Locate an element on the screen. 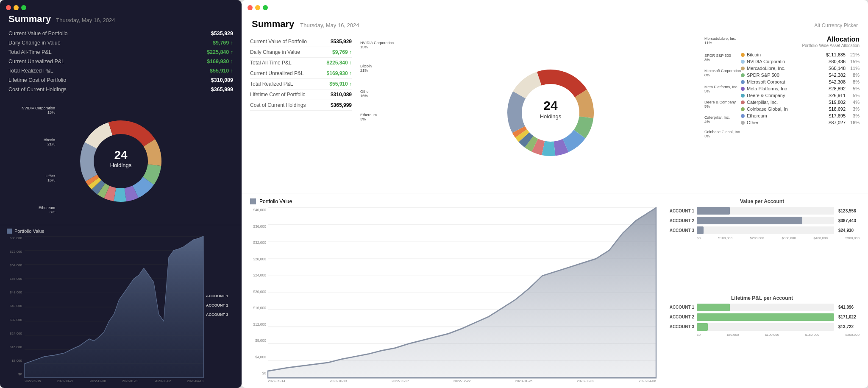 This screenshot has height=388, width=868. left-date: Thursday, May 16, 2024 is located at coordinates (86, 20).